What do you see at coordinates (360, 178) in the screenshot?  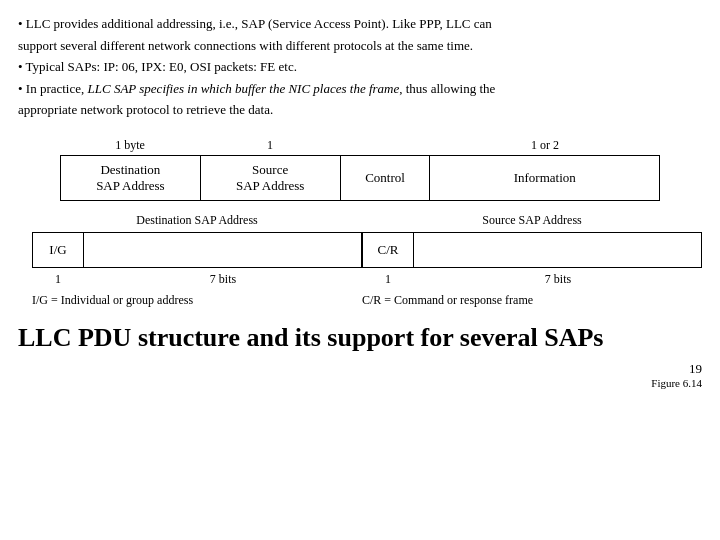 I see `pdu-table: DestinationSAP Address SourceSAP Address…` at bounding box center [360, 178].